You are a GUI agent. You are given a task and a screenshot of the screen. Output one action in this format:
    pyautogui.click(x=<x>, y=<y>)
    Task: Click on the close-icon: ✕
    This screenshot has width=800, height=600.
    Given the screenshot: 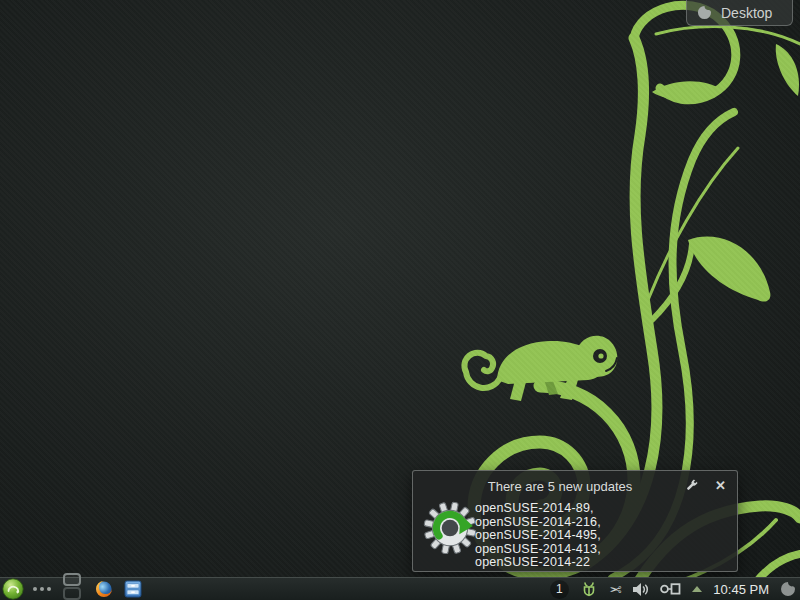 What is the action you would take?
    pyautogui.click(x=720, y=486)
    